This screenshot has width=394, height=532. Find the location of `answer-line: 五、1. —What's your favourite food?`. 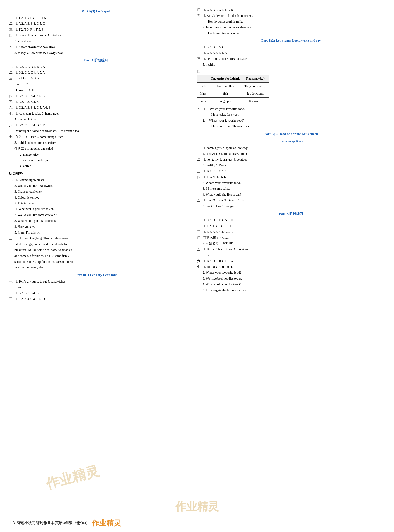

answer-line: 五、1. —What's your favourite food? is located at coordinates (291, 109).